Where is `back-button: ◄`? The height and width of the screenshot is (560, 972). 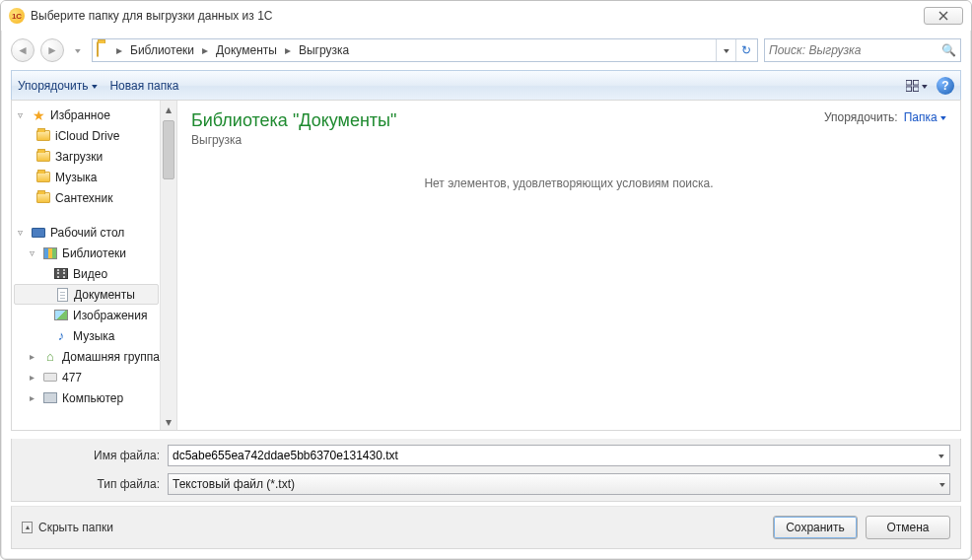
back-button: ◄ is located at coordinates (23, 50).